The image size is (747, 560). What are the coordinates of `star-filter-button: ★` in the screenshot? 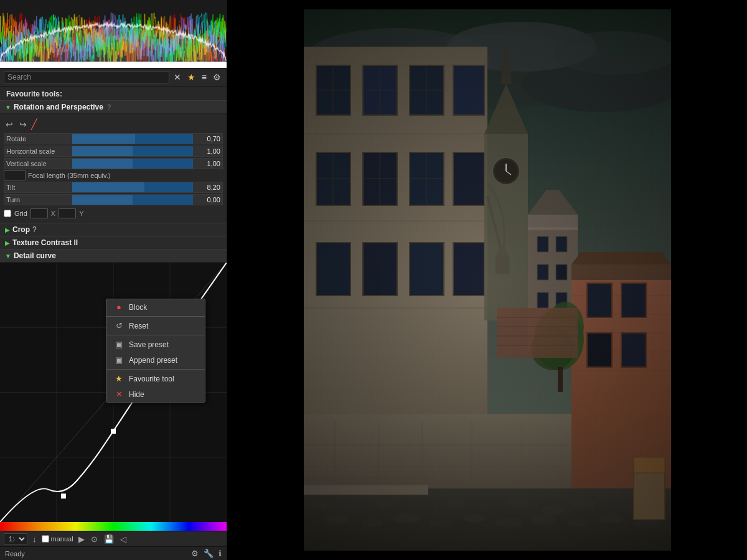 It's located at (192, 77).